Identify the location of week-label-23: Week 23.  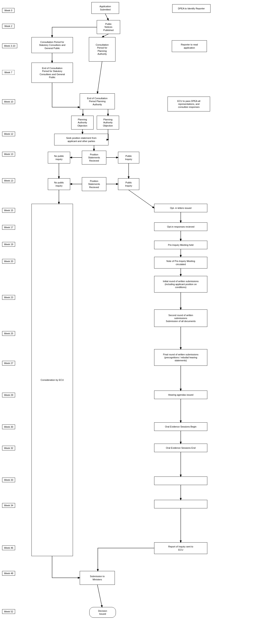
(9, 298).